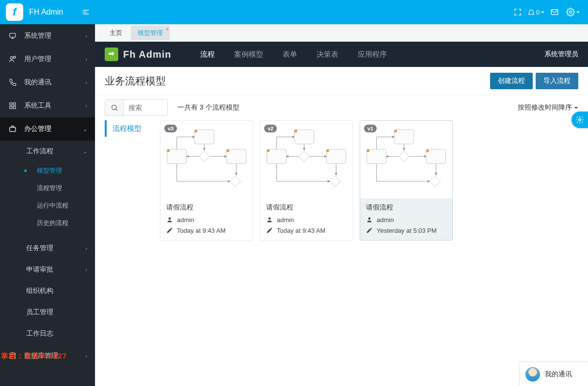 This screenshot has width=588, height=386. What do you see at coordinates (533, 374) in the screenshot?
I see `avatar` at bounding box center [533, 374].